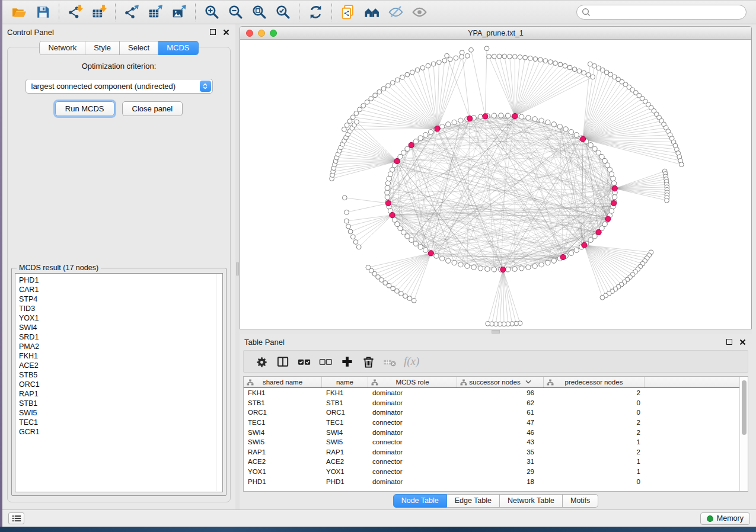 Image resolution: width=756 pixels, height=532 pixels. I want to click on float-panel-button, so click(213, 32).